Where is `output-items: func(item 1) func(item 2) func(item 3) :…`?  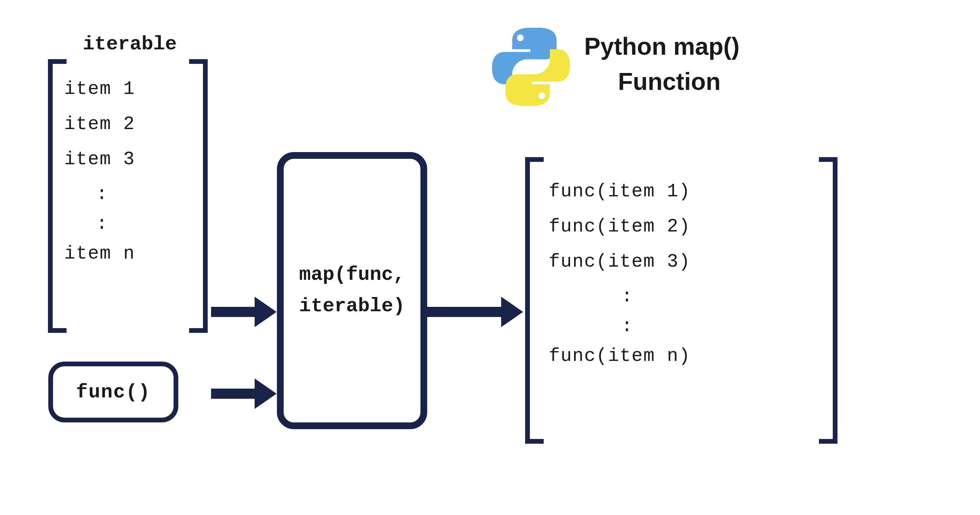
output-items: func(item 1) func(item 2) func(item 3) :… is located at coordinates (689, 282).